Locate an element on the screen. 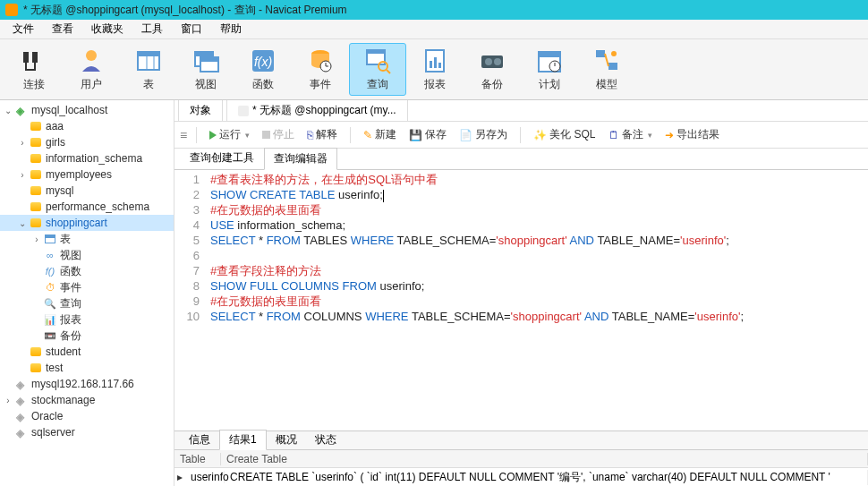  conn-grey-icon: ◈ is located at coordinates (21, 400).